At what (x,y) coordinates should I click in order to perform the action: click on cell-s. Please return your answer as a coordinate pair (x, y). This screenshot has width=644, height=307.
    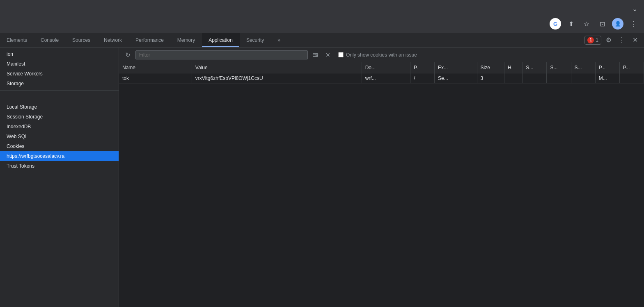
    Looking at the image, I should click on (534, 79).